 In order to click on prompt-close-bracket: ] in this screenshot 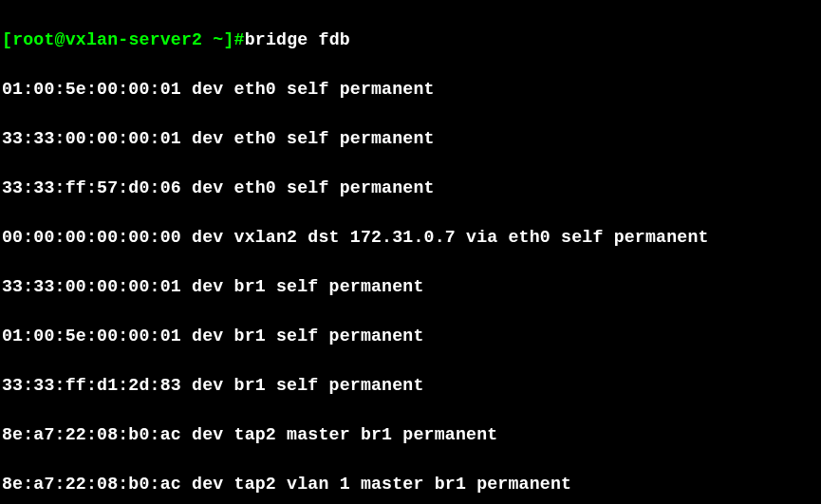, I will do `click(228, 40)`.